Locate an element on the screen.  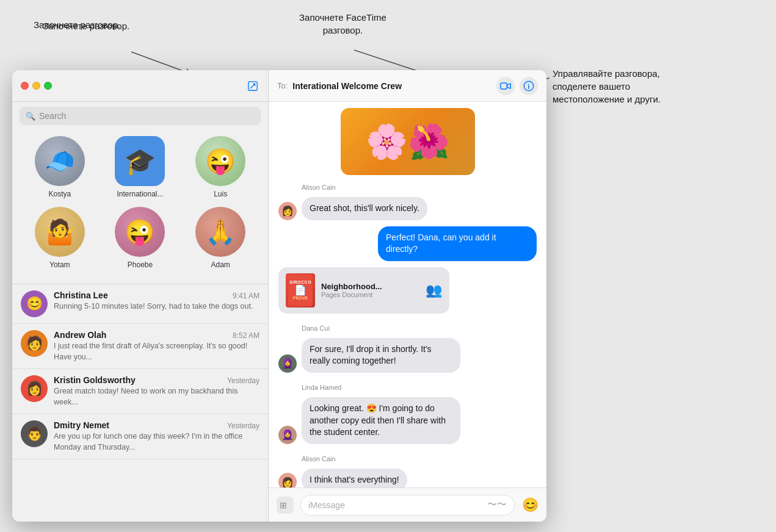
conv-preview-christina: Running 5-10 minutes late! Sorry, had to… is located at coordinates (156, 307).